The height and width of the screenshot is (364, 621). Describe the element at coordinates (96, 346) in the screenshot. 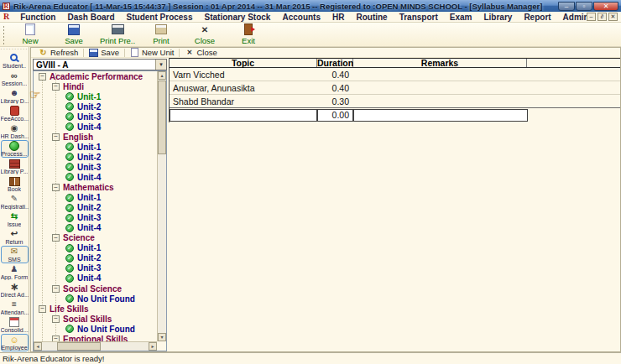

I see `tree-horizontal-scrollbar: ◂ ▸` at that location.